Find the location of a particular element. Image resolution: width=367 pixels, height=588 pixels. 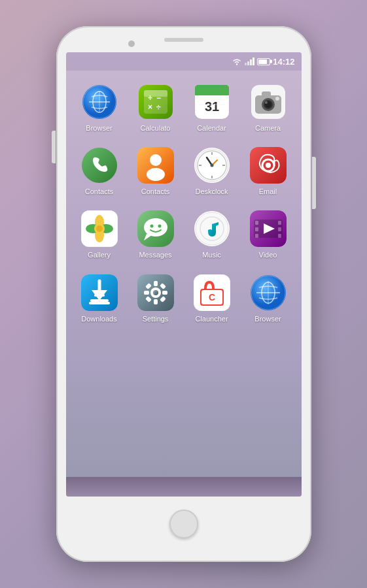

app-icon-calculator: + − × ÷ is located at coordinates (156, 102).